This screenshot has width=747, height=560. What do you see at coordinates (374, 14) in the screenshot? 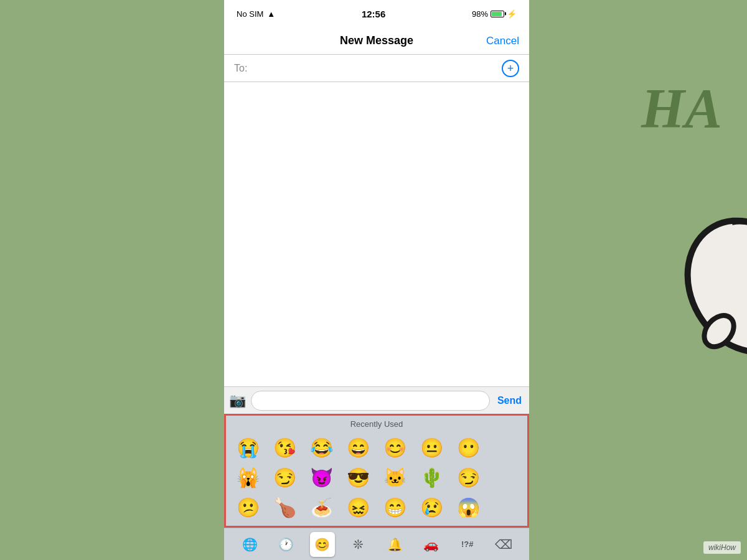
I see `status-time: 12:56` at bounding box center [374, 14].